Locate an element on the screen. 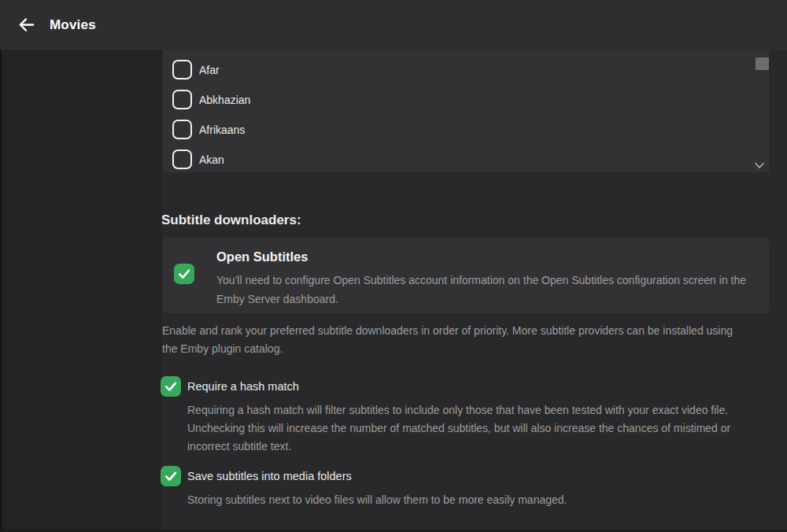 The width and height of the screenshot is (787, 532). subtitle-downloader-card: Open Subtitles You'll need to configure … is located at coordinates (466, 275).